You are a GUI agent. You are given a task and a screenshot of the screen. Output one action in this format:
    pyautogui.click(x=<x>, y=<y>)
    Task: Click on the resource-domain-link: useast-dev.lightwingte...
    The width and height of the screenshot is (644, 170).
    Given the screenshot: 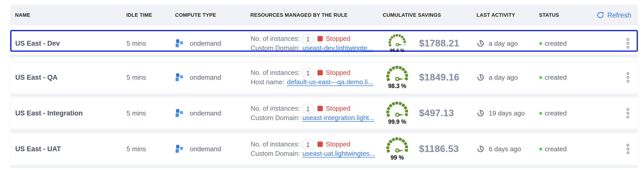 What is the action you would take?
    pyautogui.click(x=338, y=48)
    